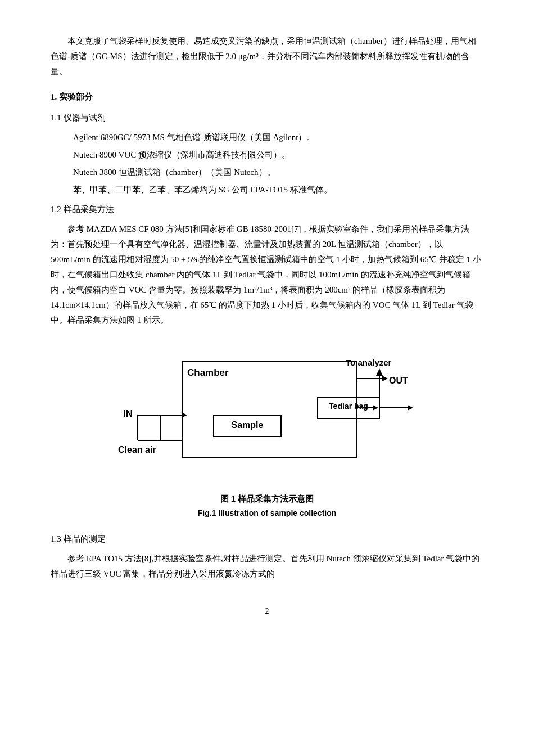 Image resolution: width=534 pixels, height=756 pixels. What do you see at coordinates (267, 611) in the screenshot?
I see `page-number: 2` at bounding box center [267, 611].